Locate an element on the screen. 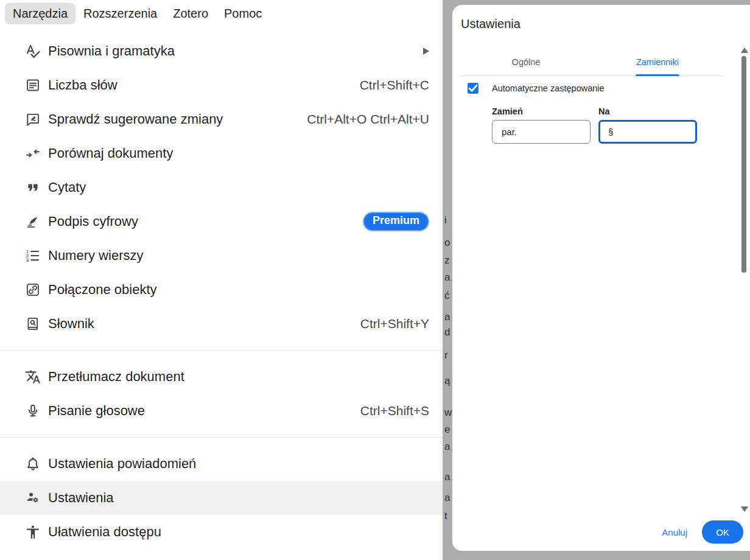 The width and height of the screenshot is (750, 560). linked-objects-icon is located at coordinates (33, 290).